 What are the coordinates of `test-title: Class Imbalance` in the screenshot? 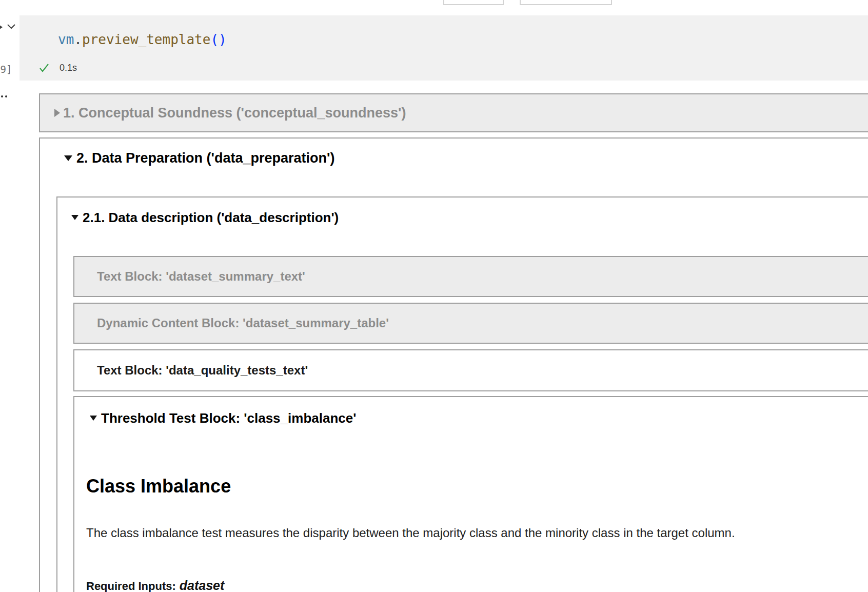 It's located at (159, 486).